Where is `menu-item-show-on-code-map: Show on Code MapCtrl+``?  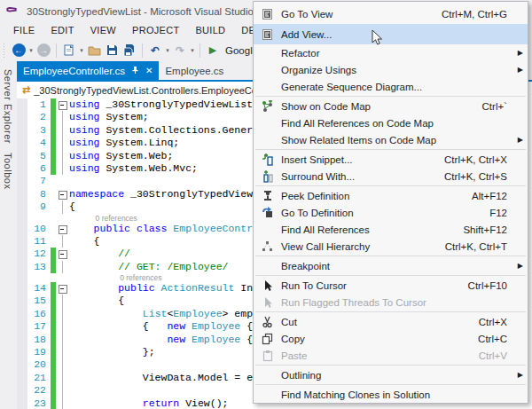
menu-item-show-on-code-map: Show on Code MapCtrl+` is located at coordinates (390, 106).